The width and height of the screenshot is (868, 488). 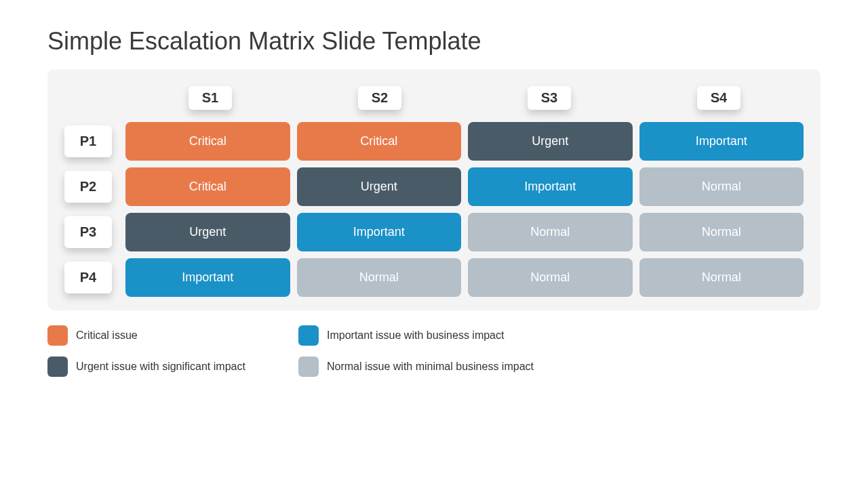 What do you see at coordinates (380, 98) in the screenshot?
I see `col-header-s2: S2` at bounding box center [380, 98].